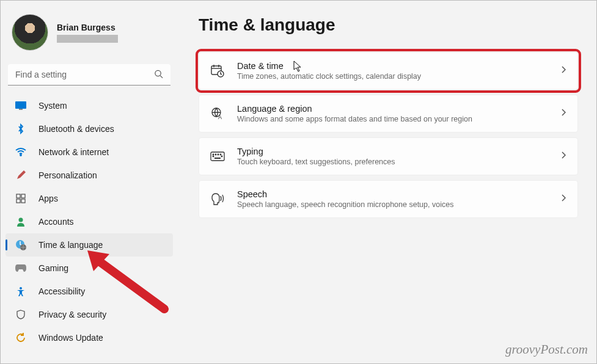 The width and height of the screenshot is (597, 364). Describe the element at coordinates (21, 268) in the screenshot. I see `gamepad-icon` at that location.